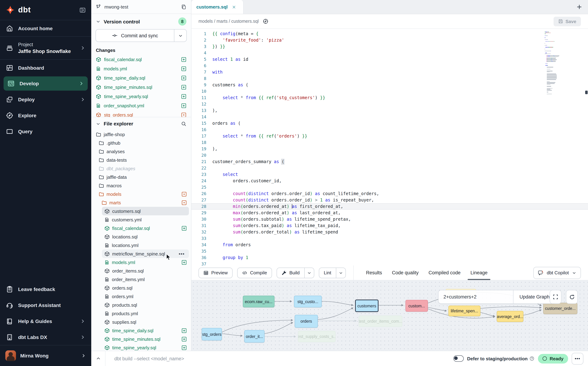 The image size is (588, 366). Describe the element at coordinates (417, 306) in the screenshot. I see `lineage-node-custom_pink: custom...` at that location.